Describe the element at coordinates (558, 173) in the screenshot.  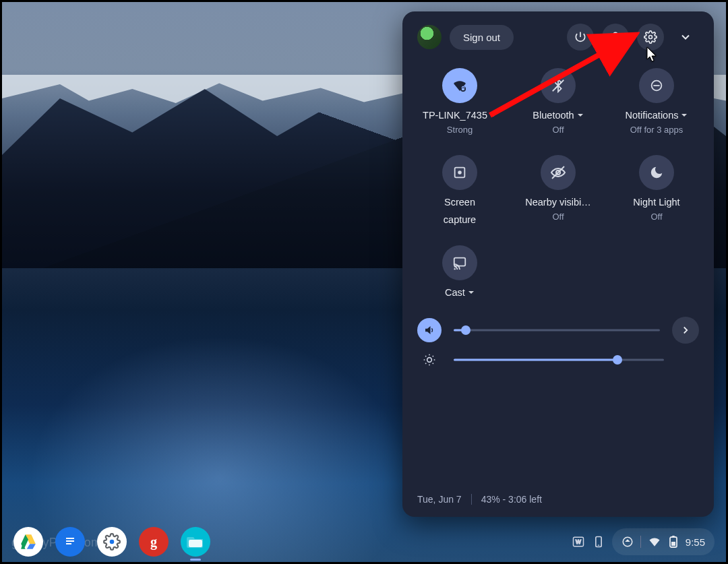
I see `nearby-icon` at that location.